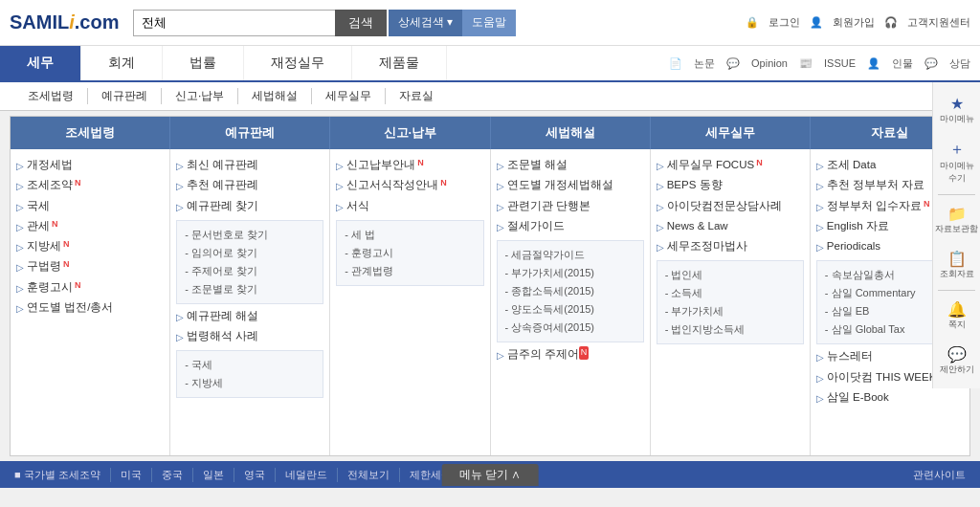  Describe the element at coordinates (490, 474) in the screenshot. I see `close-menu-button: 메뉴 닫기 ∧` at that location.